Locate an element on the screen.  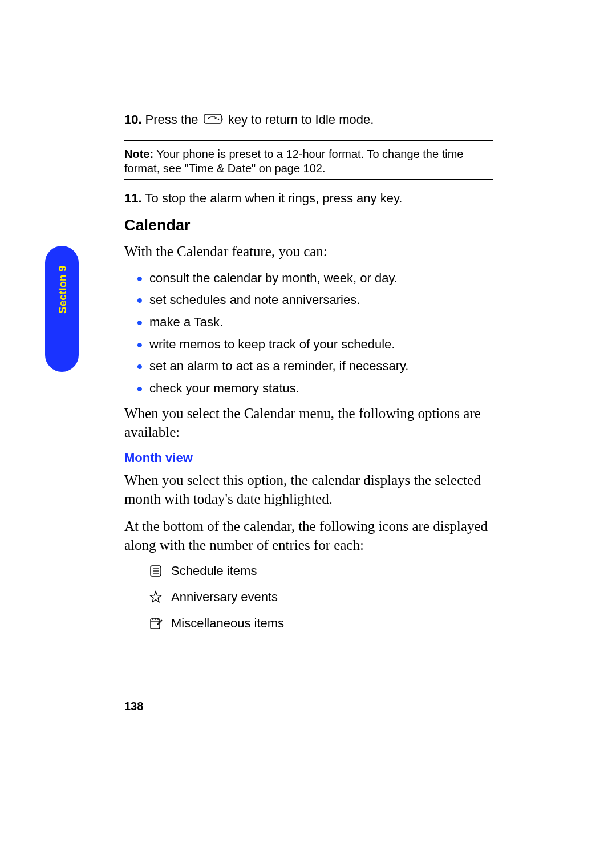
step-11-number: 11. is located at coordinates (133, 198).